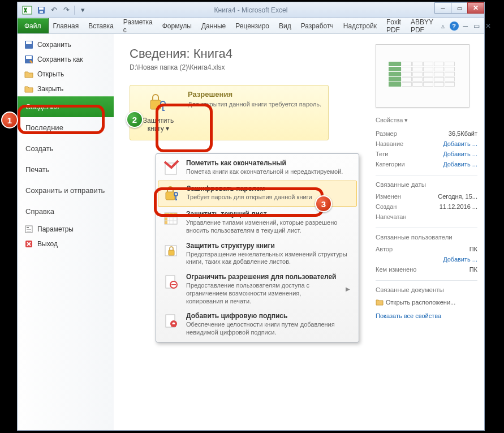  What do you see at coordinates (29, 74) in the screenshot?
I see `open-icon` at bounding box center [29, 74].